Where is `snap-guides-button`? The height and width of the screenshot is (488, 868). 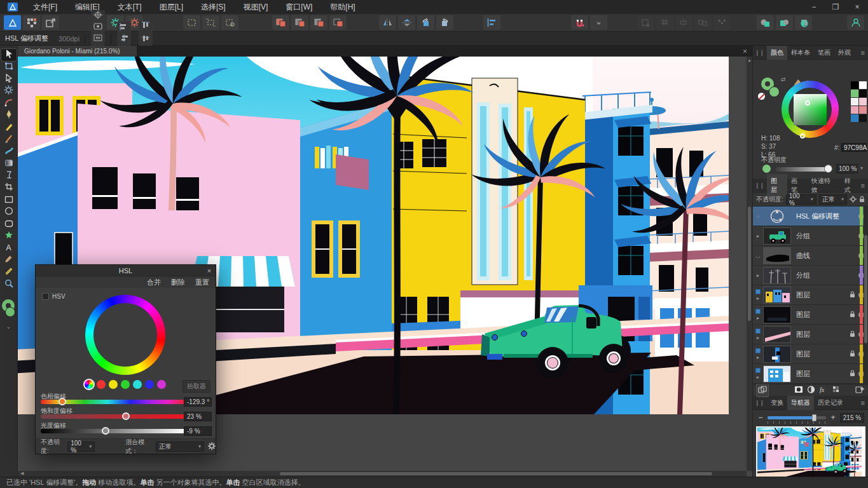 snap-guides-button is located at coordinates (684, 23).